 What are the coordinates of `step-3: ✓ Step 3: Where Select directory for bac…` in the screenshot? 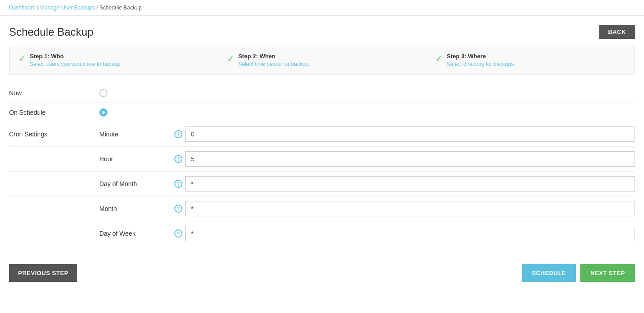 It's located at (530, 60).